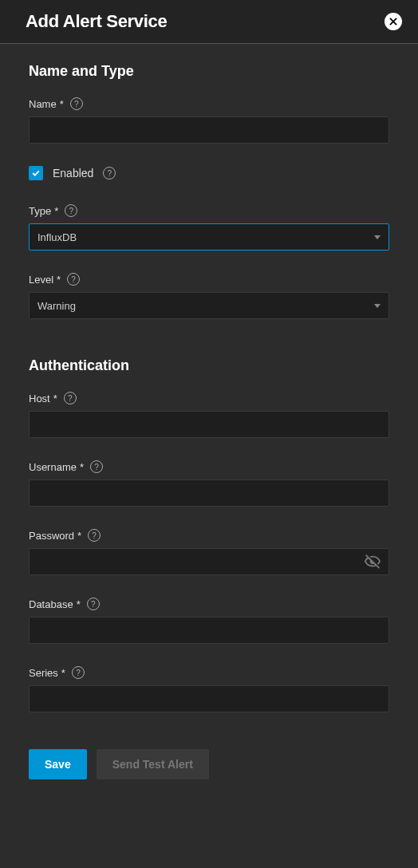  What do you see at coordinates (209, 424) in the screenshot?
I see `host-input` at bounding box center [209, 424].